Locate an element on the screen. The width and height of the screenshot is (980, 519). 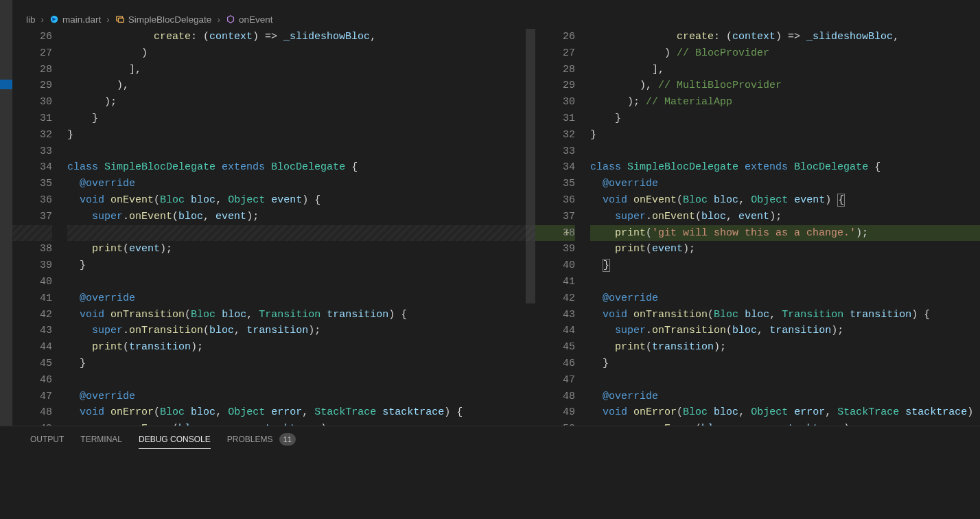
method-icon is located at coordinates (231, 19).